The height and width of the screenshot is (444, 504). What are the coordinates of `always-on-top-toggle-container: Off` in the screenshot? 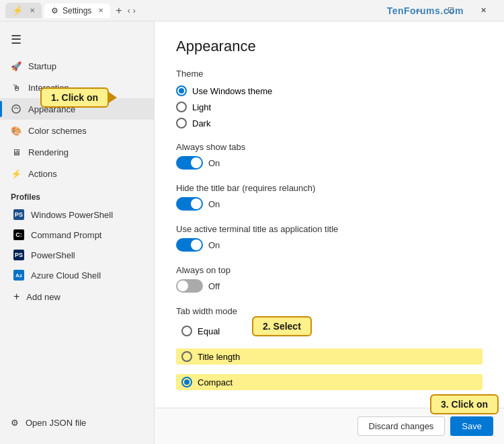 It's located at (329, 286).